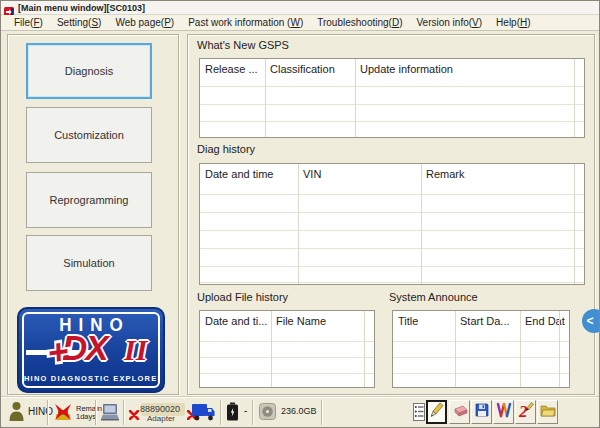 This screenshot has width=600, height=428. Describe the element at coordinates (482, 412) in the screenshot. I see `floppy-disk-icon` at that location.